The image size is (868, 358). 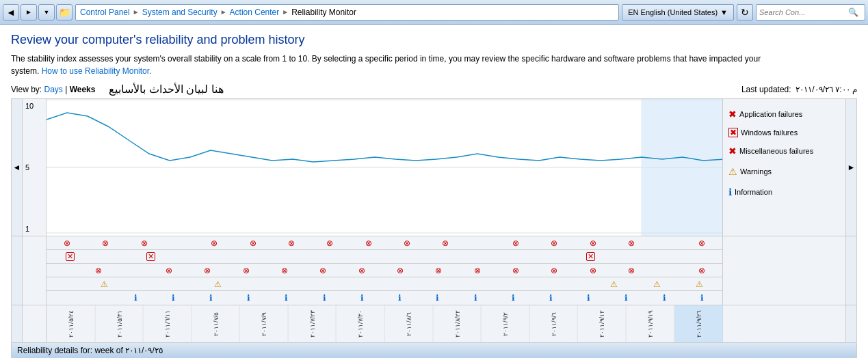 I want to click on app-failures-cells: ⊗ ⊗ ⊗ ⊗ ⊗ ⊗ ⊗ ⊗ ⊗ ⊗ ⊗ ⊗ ⊗, so click(x=384, y=243).